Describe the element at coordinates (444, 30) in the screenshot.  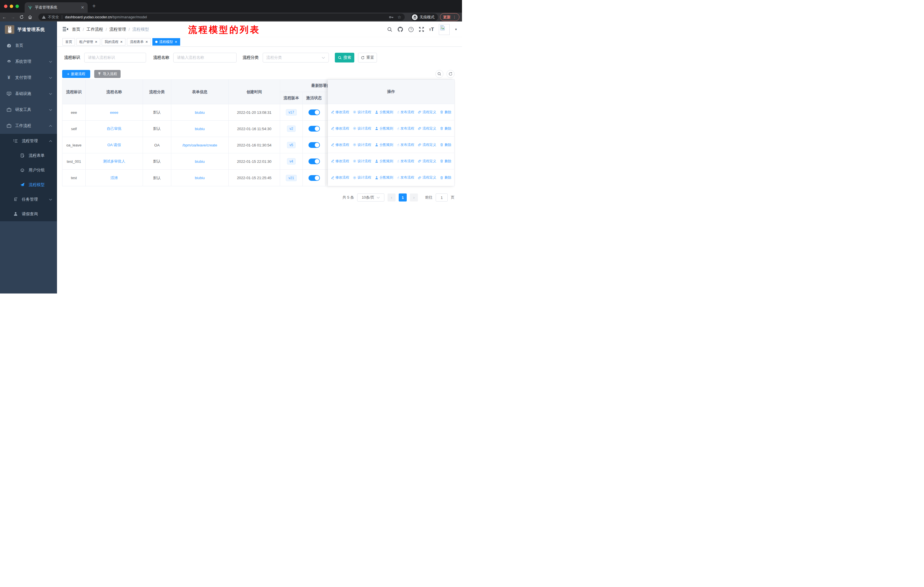
I see `user-avatar` at that location.